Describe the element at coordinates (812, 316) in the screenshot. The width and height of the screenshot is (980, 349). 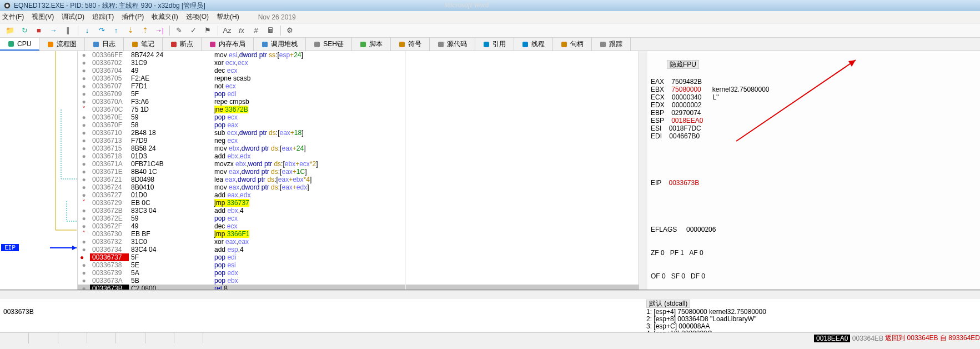
I see `stack-args-pane: 默认 (stdcall) 1: [esp+4] 75080000 kernel3…` at that location.